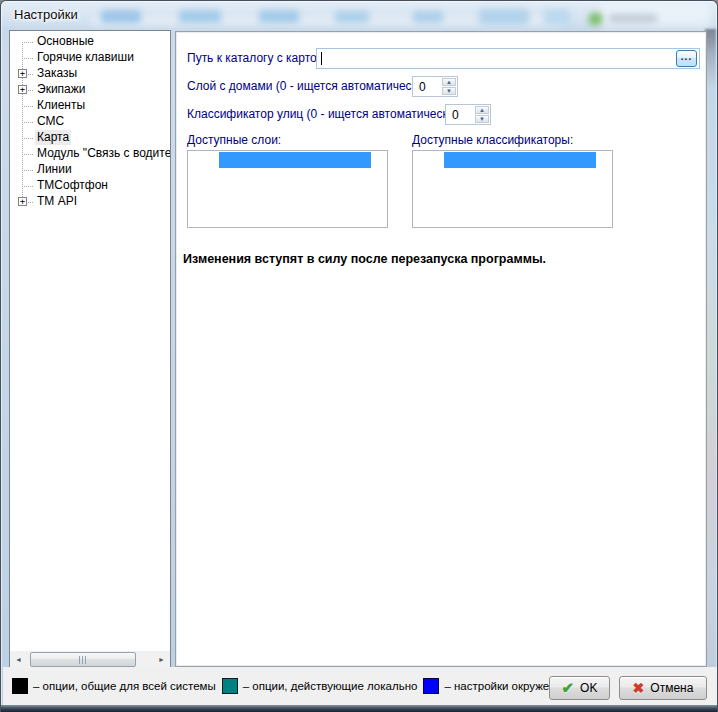  Describe the element at coordinates (50, 122) in the screenshot. I see `tree-item-label: СМС` at that location.